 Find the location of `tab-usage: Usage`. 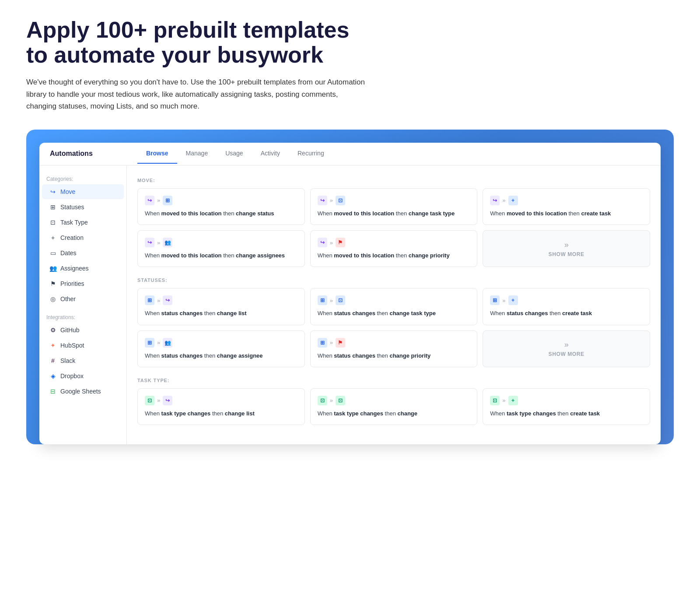

tab-usage: Usage is located at coordinates (234, 154).